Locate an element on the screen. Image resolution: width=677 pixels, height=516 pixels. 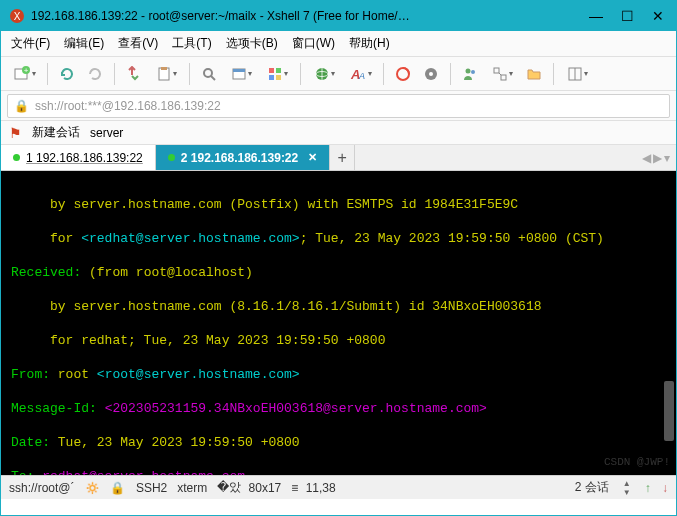
svg-text: A is located at coordinates (362, 76).